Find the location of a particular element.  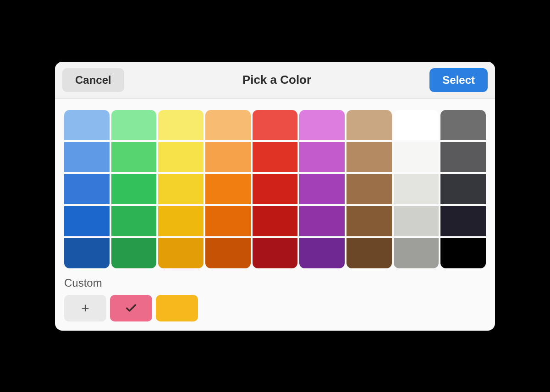

custom-color-row: + is located at coordinates (275, 308).